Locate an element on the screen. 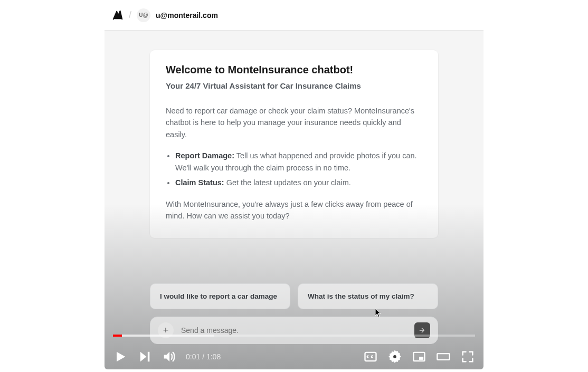  video-player-controls: 0:01 / 1:08 is located at coordinates (294, 352).